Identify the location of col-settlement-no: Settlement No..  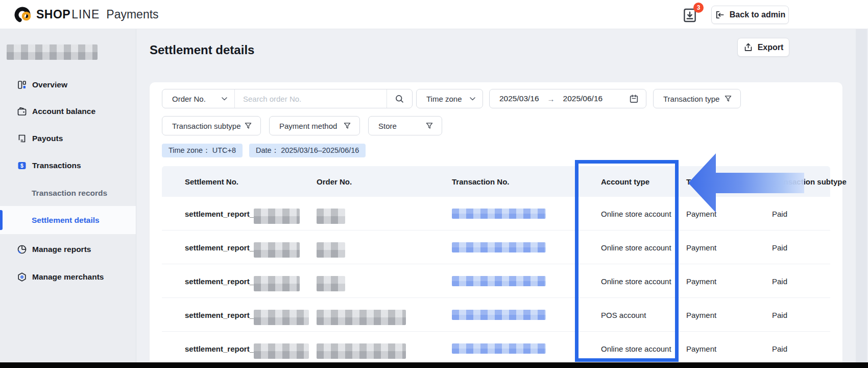
(211, 181).